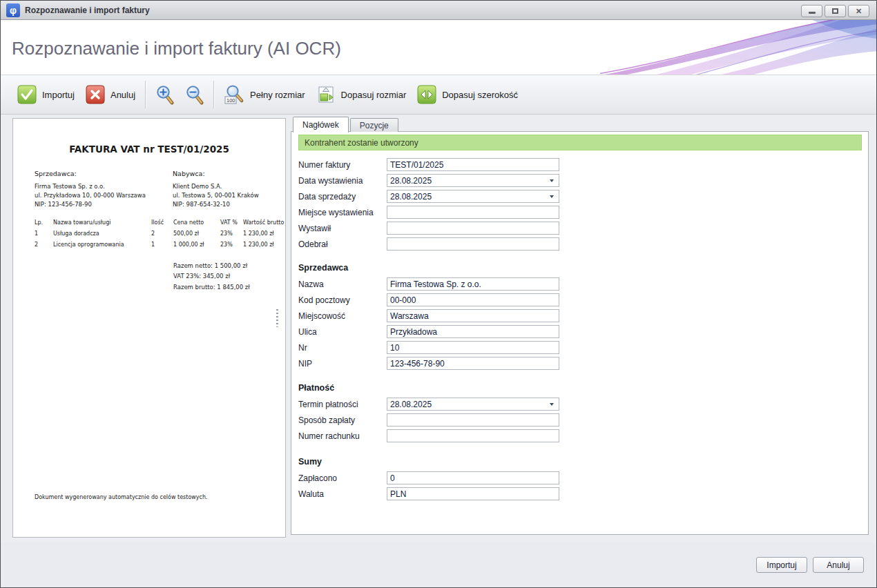 This screenshot has width=877, height=588. What do you see at coordinates (343, 300) in the screenshot?
I see `seller-postal-label: Kod pocztowy` at bounding box center [343, 300].